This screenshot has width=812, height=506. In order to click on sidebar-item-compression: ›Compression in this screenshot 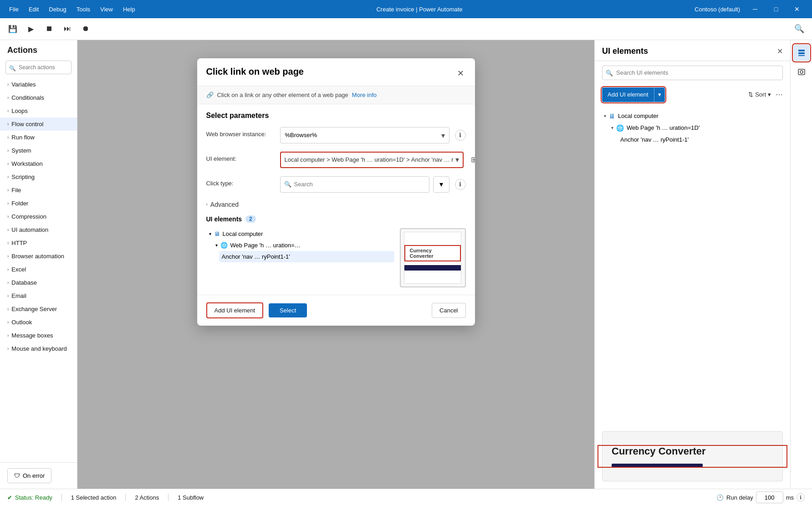, I will do `click(38, 217)`.